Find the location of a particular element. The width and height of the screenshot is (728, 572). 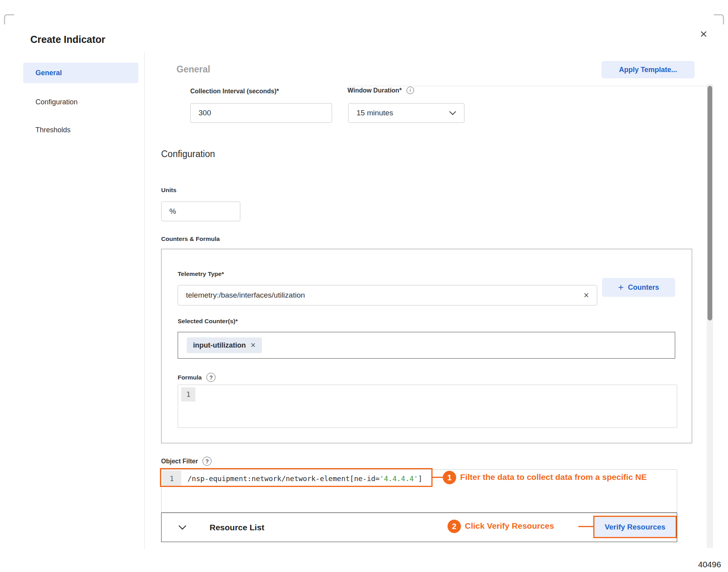

verify-resources-button: Verify Resources is located at coordinates (635, 527).